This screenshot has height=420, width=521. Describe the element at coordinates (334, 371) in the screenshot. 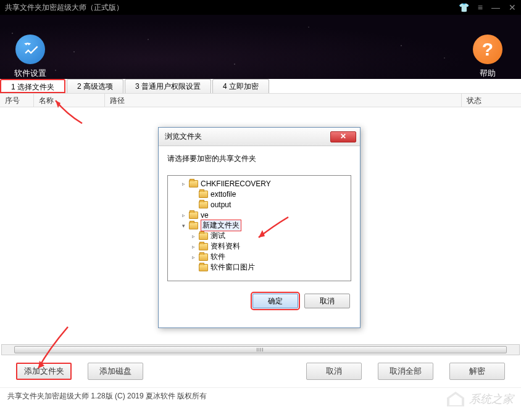

I see `cancel-button: 取消` at that location.